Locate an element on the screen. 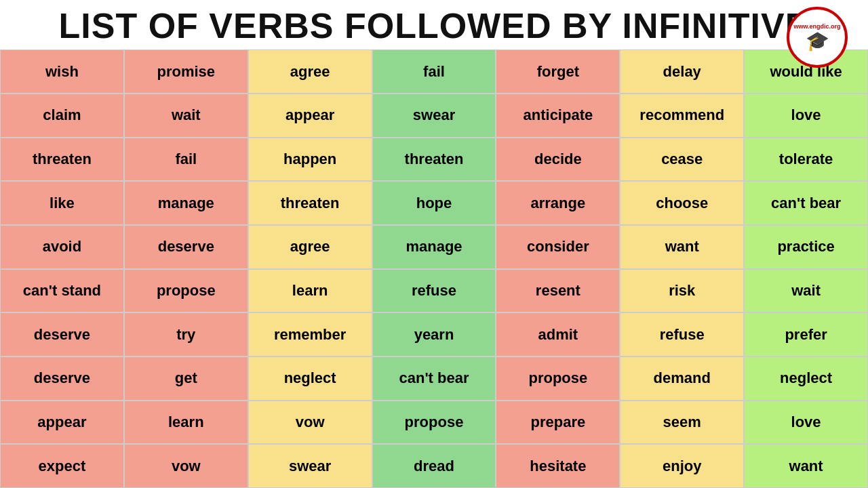  cell-4-9: hesitate is located at coordinates (557, 466).